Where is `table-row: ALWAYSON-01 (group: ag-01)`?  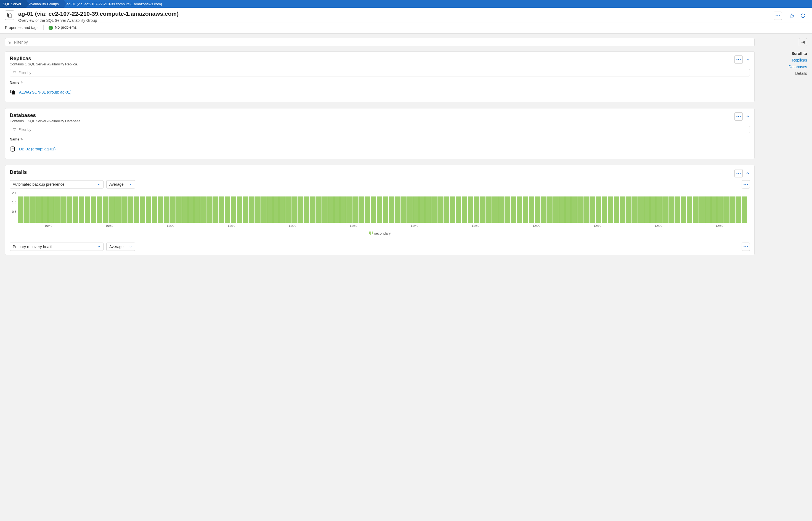
table-row: ALWAYSON-01 (group: ag-01) is located at coordinates (380, 92).